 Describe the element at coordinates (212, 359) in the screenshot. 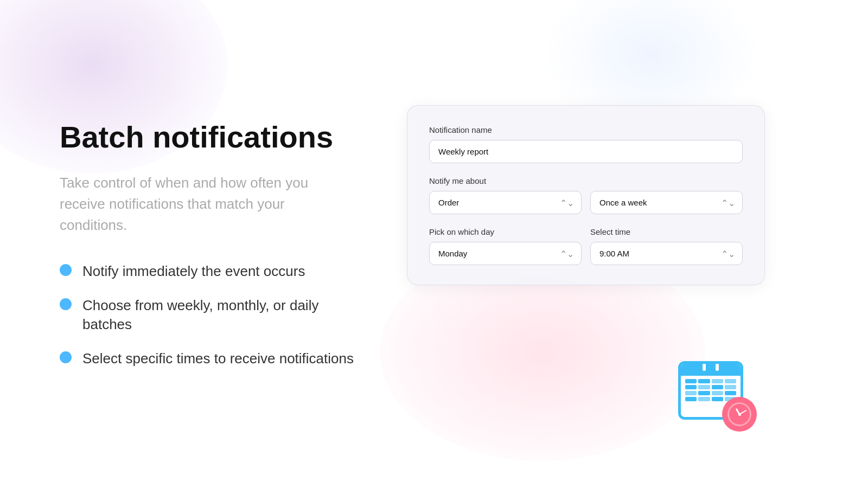

I see `feature-item-3: Select specific times to receive notific…` at that location.